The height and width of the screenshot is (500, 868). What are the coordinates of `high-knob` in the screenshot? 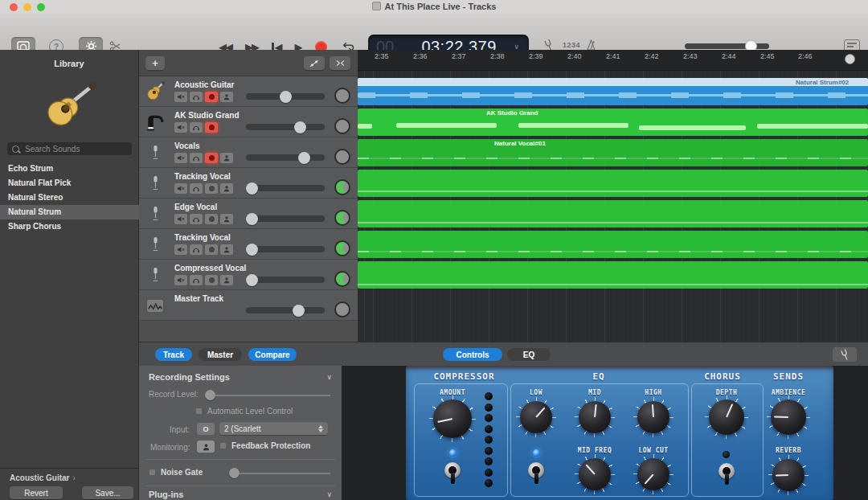 It's located at (653, 417).